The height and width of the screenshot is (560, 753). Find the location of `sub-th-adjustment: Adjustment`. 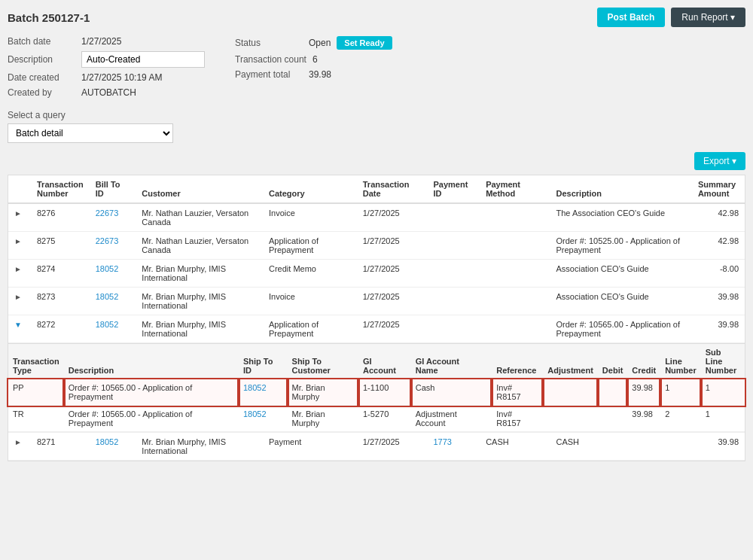

sub-th-adjustment: Adjustment is located at coordinates (571, 361).